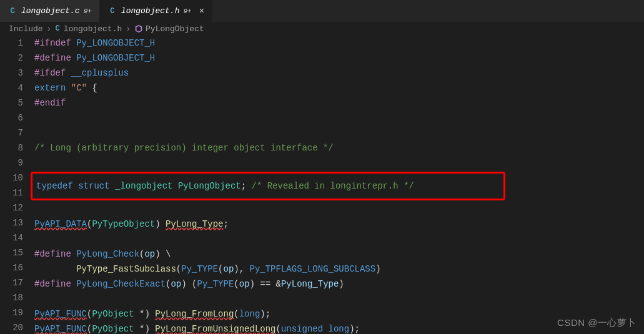 This screenshot has height=334, width=644. I want to click on code-line: PyAPI_DATA(PyTypeObject) PyLong_Type;, so click(339, 224).